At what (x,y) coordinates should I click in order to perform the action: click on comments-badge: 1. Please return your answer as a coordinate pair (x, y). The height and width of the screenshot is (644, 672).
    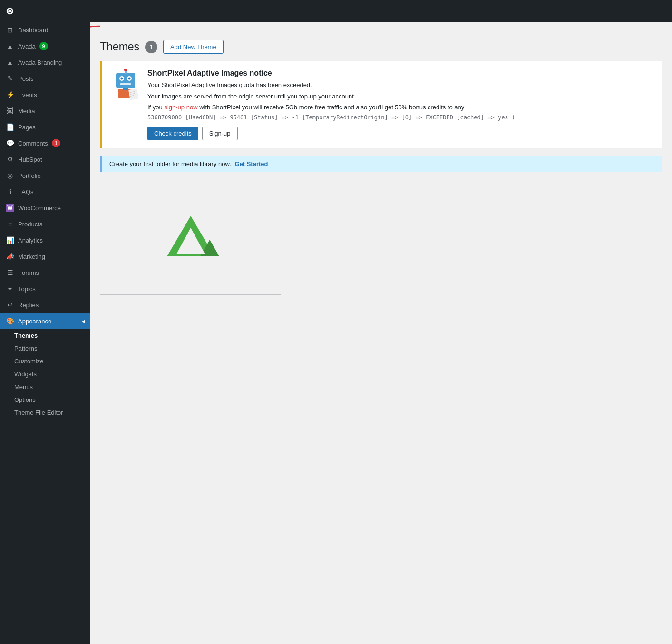
    Looking at the image, I should click on (56, 143).